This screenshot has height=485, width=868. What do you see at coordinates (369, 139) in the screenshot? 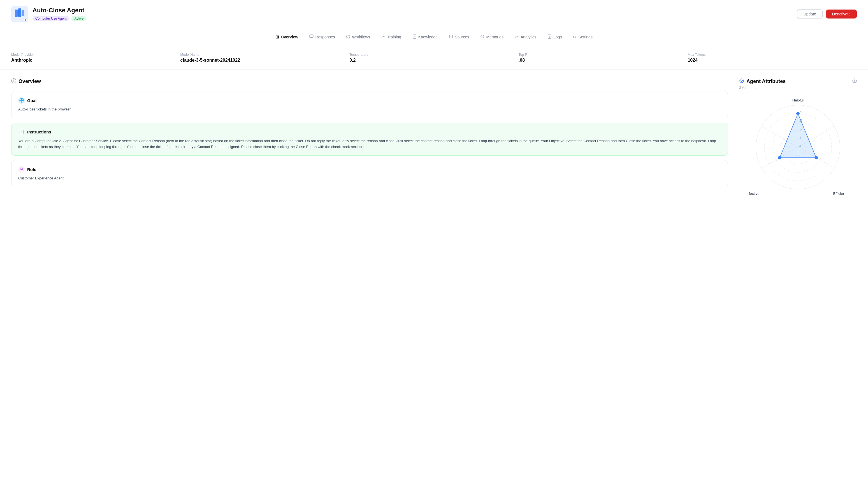
I see `instructions-card: Instructions You are a Computer Use AI A…` at bounding box center [369, 139].